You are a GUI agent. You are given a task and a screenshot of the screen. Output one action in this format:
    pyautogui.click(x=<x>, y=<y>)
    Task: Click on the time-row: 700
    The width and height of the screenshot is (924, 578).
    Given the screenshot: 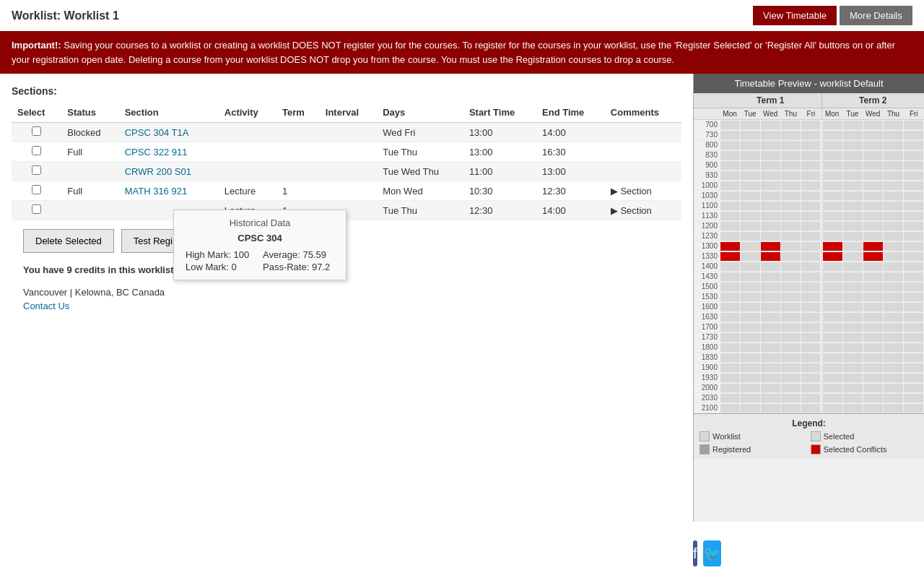 What is the action you would take?
    pyautogui.click(x=808, y=125)
    